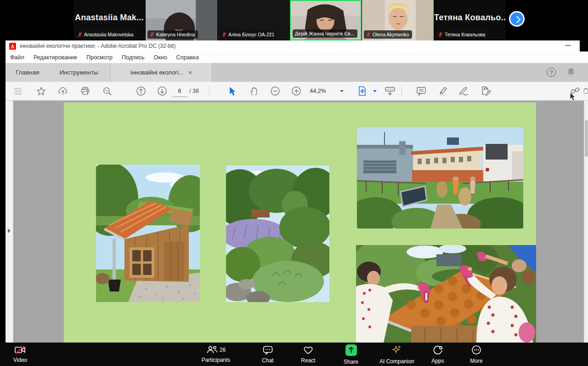  What do you see at coordinates (421, 91) in the screenshot?
I see `comment-button` at bounding box center [421, 91].